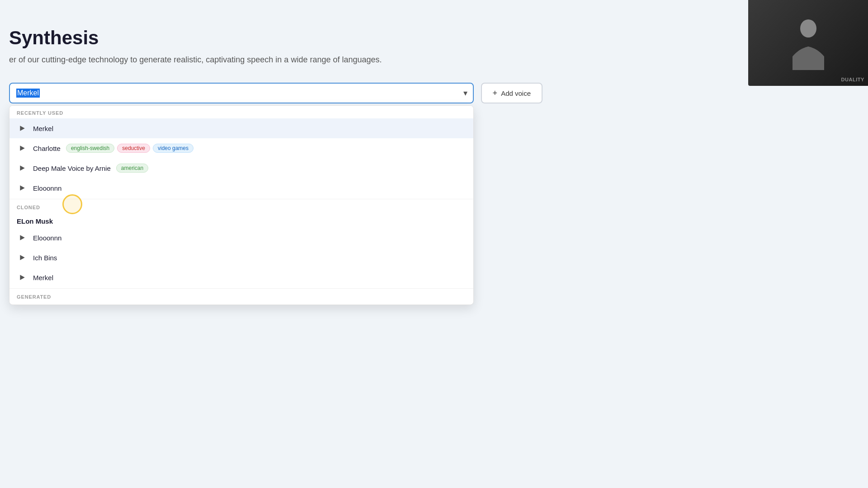 The width and height of the screenshot is (868, 488). What do you see at coordinates (173, 148) in the screenshot?
I see `tag-video-games: video games` at bounding box center [173, 148].